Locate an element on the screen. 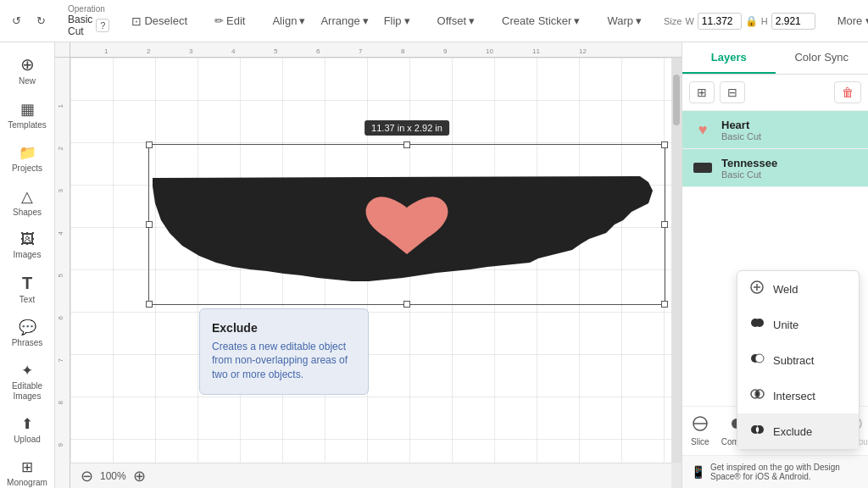 The width and height of the screenshot is (868, 488). zoom-out-button: ⊖ is located at coordinates (86, 476).